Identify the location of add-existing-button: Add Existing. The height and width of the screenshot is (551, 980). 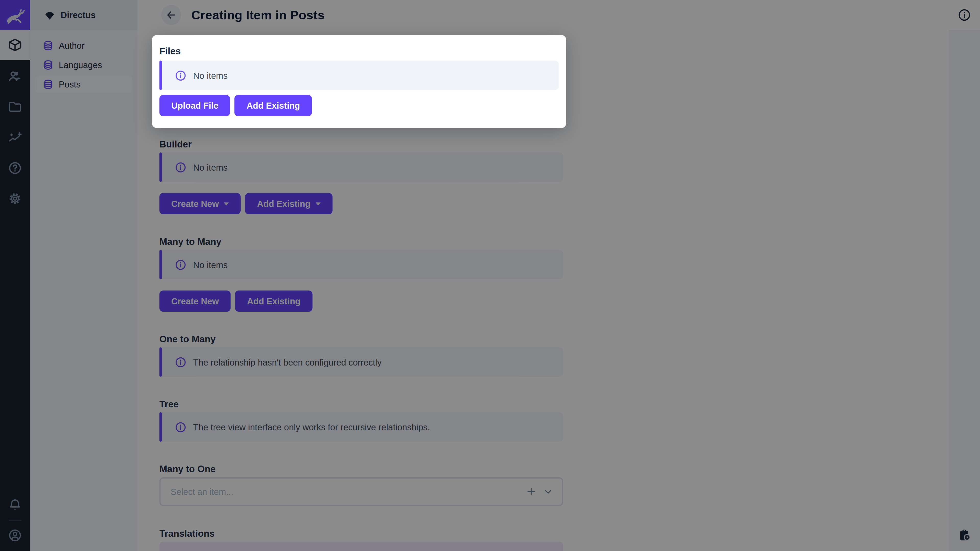
(273, 106).